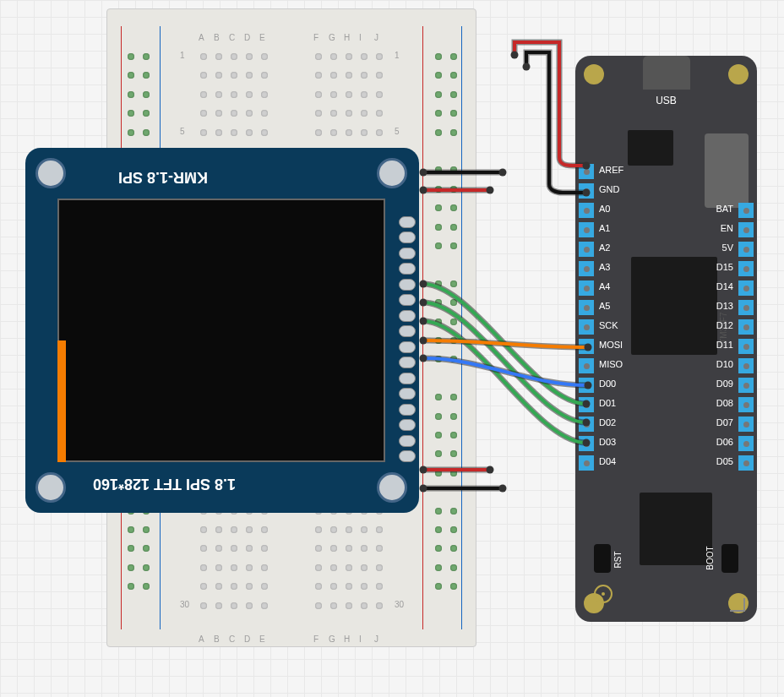 The image size is (784, 697). Describe the element at coordinates (746, 269) in the screenshot. I see `pin-D15` at that location.